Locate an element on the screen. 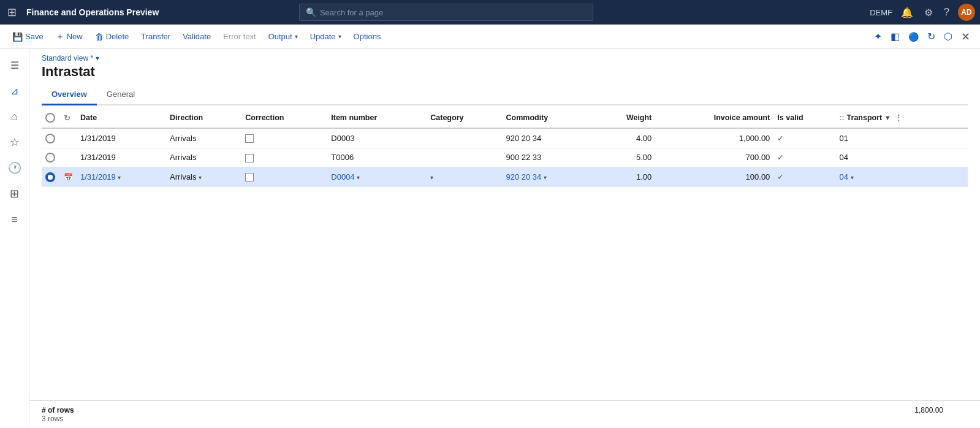 The image size is (980, 428). new-button: ＋ New is located at coordinates (69, 37).